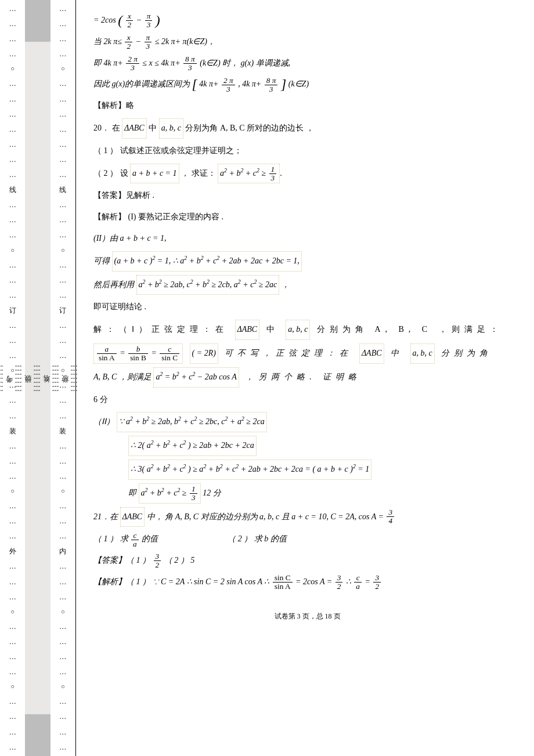 The image size is (534, 756). Describe the element at coordinates (158, 21) in the screenshot. I see `paren-close-icon: )` at that location.